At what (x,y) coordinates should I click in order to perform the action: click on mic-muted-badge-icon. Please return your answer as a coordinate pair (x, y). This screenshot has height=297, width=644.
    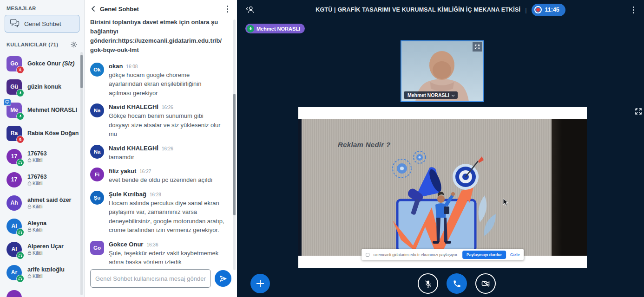
    Looking at the image, I should click on (20, 139).